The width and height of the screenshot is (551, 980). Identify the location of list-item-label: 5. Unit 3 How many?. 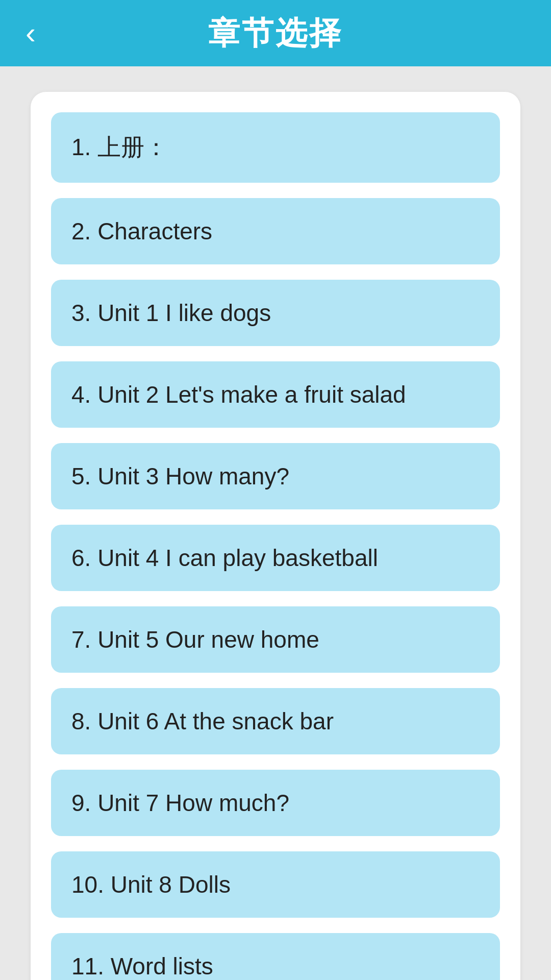
(181, 476).